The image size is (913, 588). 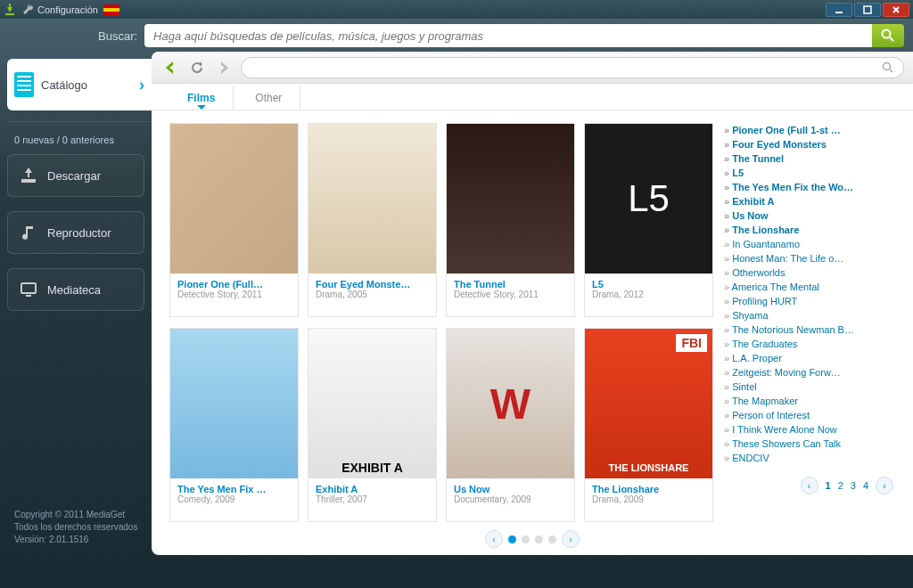 What do you see at coordinates (79, 540) in the screenshot?
I see `version: Versión: 2.01.1516` at bounding box center [79, 540].